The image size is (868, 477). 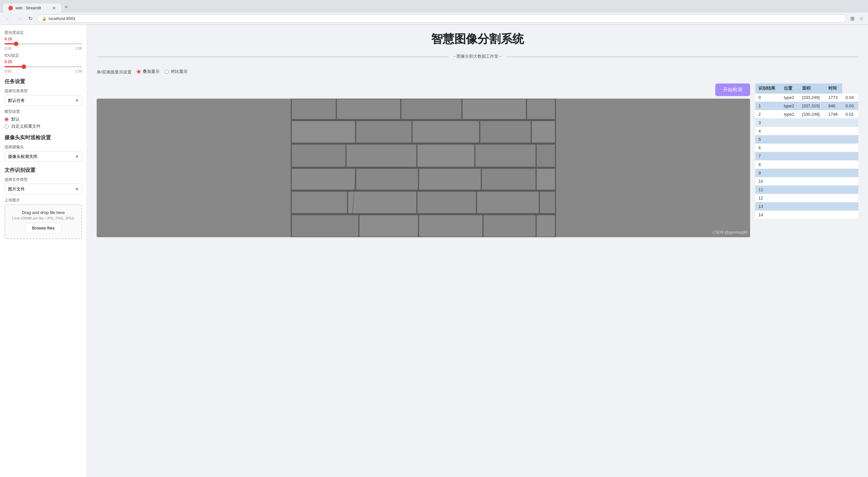 What do you see at coordinates (43, 56) in the screenshot?
I see `iou-label: IOU设定` at bounding box center [43, 56].